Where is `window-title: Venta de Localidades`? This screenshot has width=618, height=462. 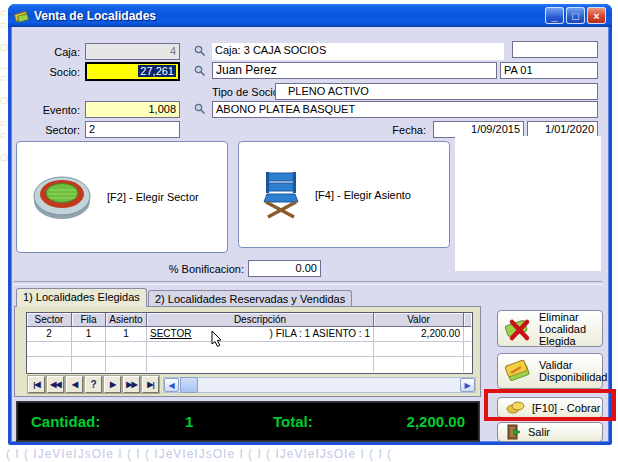
window-title: Venta de Localidades is located at coordinates (95, 16).